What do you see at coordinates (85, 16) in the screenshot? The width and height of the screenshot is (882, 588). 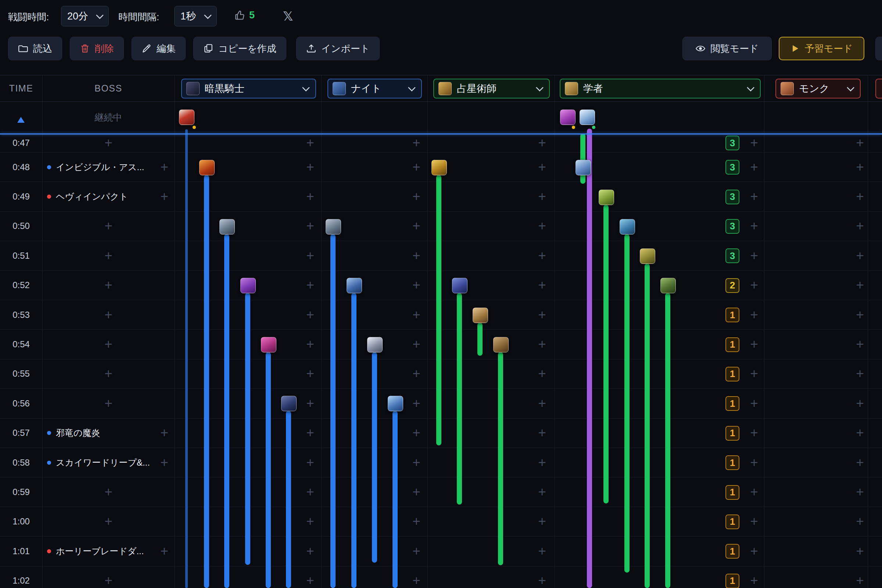 I see `battle-time-select: 20分` at bounding box center [85, 16].